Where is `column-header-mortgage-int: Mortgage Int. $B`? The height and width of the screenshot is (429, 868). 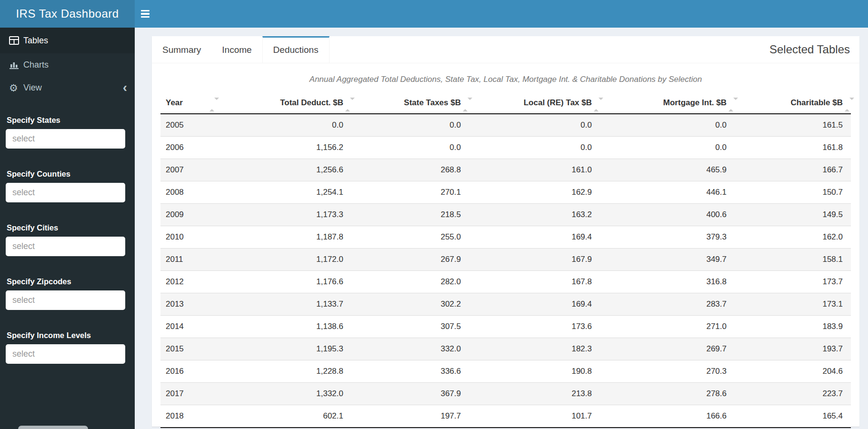
column-header-mortgage-int: Mortgage Int. $B is located at coordinates (668, 103).